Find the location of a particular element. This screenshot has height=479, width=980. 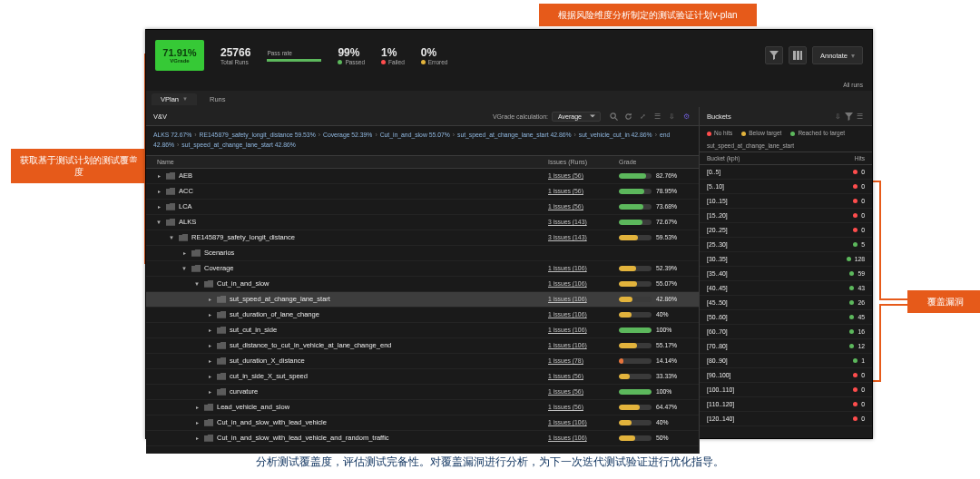

vv-row: ▸curvature1 issues (56)100% is located at coordinates (423, 392).